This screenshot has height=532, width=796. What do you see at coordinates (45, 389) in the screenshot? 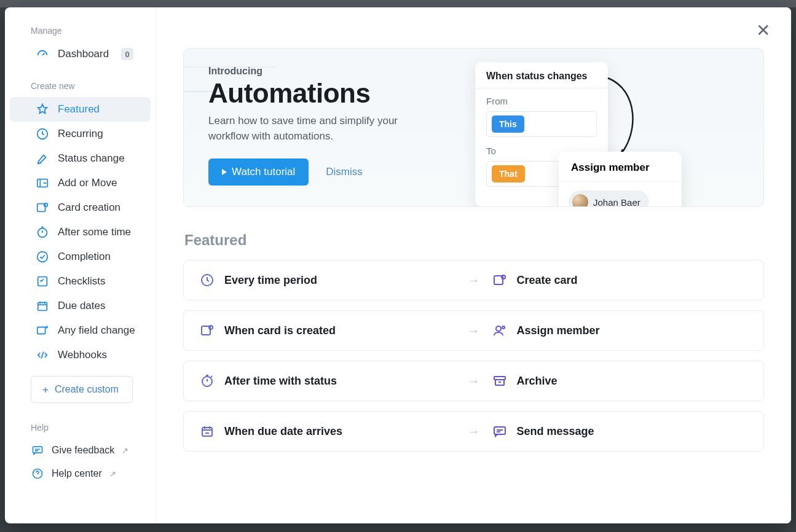
I see `plus-icon: +` at bounding box center [45, 389].